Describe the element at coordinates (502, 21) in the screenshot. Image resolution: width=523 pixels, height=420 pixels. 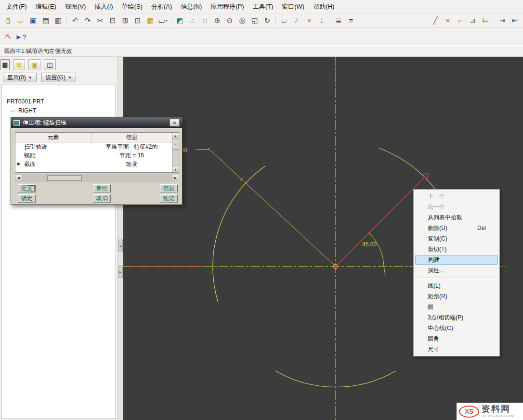
I see `accept-feature-icon: ⇥` at that location.